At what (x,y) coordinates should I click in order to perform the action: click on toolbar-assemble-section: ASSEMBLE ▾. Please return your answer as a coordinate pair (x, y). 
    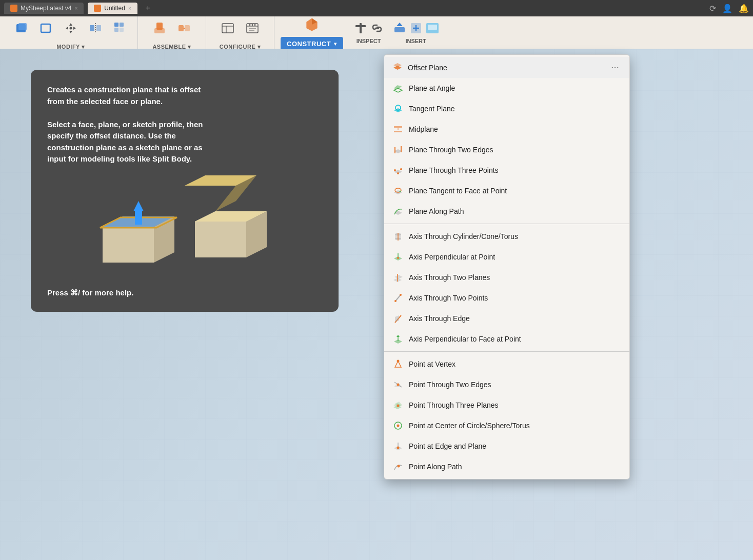
    Looking at the image, I should click on (172, 33).